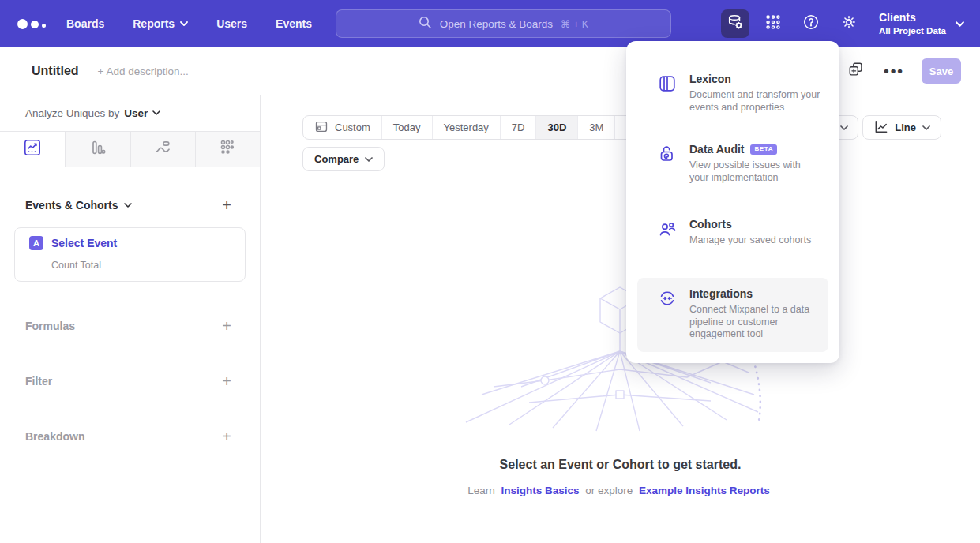  I want to click on learn-text: Learn, so click(482, 491).